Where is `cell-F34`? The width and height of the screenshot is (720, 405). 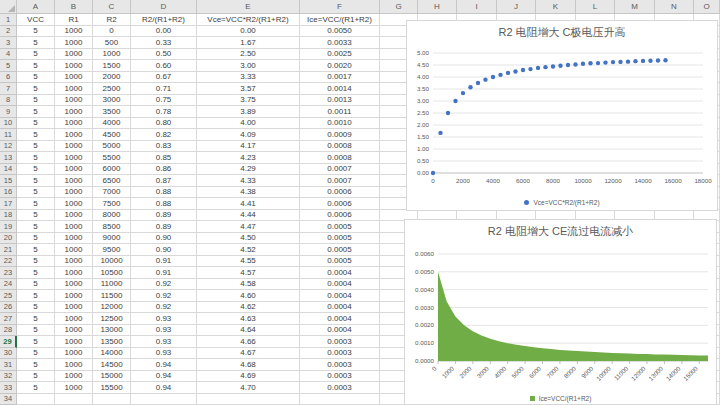
cell-F34 is located at coordinates (340, 400).